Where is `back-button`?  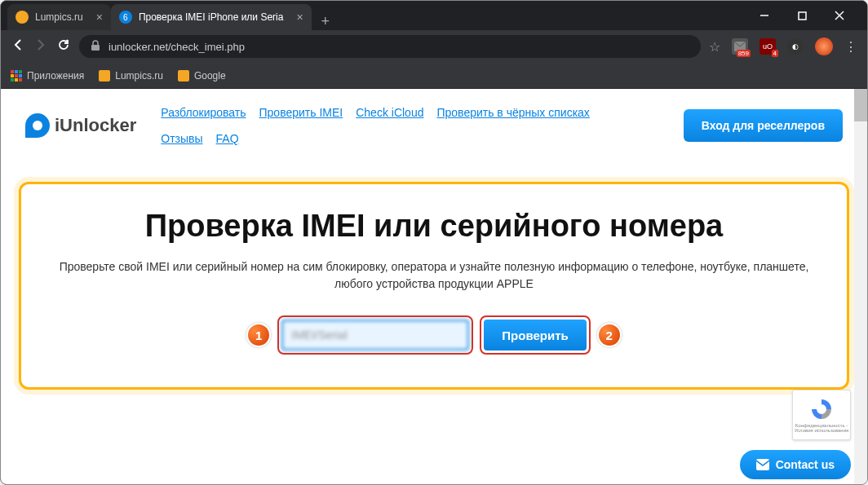 back-button is located at coordinates (18, 46).